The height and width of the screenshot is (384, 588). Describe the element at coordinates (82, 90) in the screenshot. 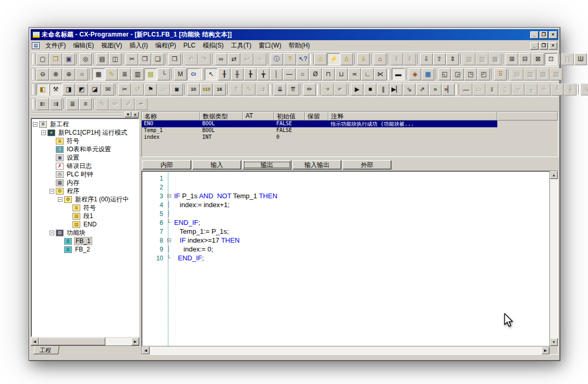

I see `toggle-cross-reference-button: ◩` at that location.